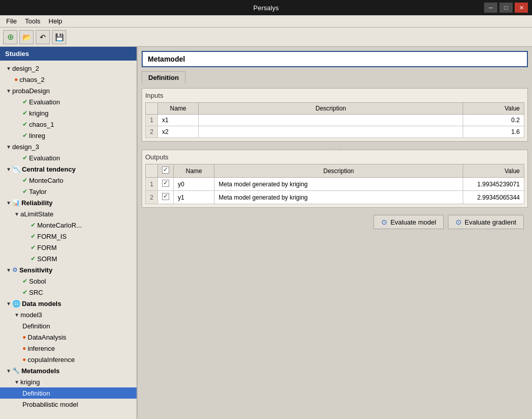  Describe the element at coordinates (68, 247) in the screenshot. I see `sidebar-item-form: ✔ FORM` at that location.